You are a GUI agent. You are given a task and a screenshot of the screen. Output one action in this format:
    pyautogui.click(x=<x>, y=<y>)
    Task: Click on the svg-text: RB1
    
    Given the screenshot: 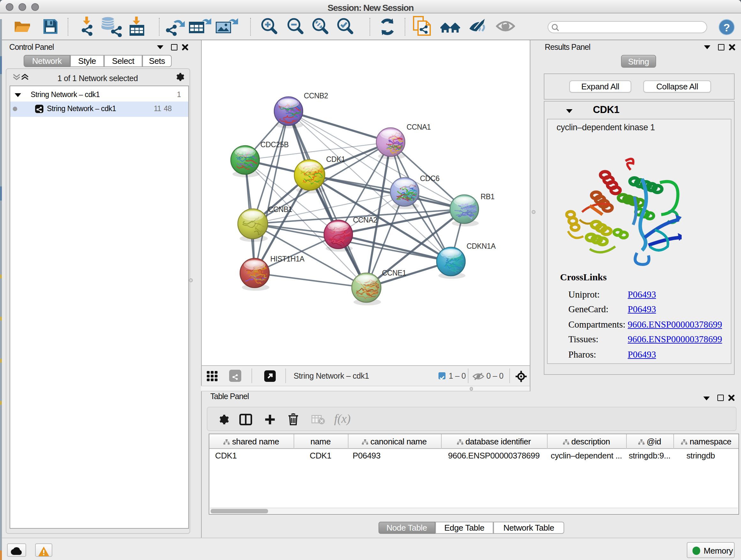 What is the action you would take?
    pyautogui.click(x=488, y=196)
    